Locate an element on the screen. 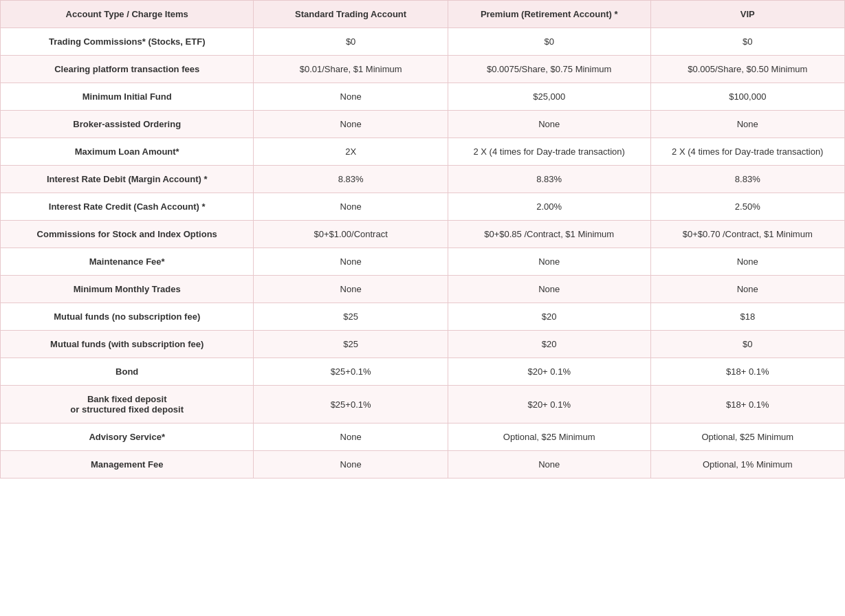  table-row: Commissions for Stock and Index Options$… is located at coordinates (423, 234).